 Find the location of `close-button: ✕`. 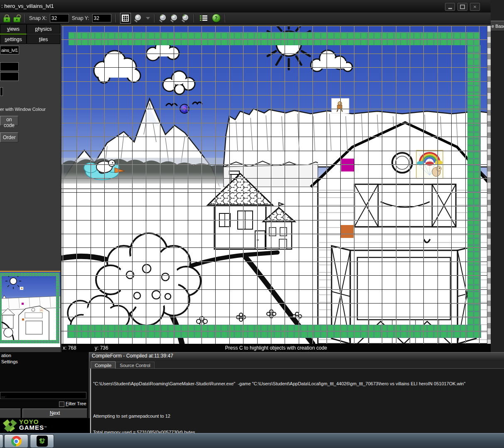

close-button: ✕ is located at coordinates (475, 7).